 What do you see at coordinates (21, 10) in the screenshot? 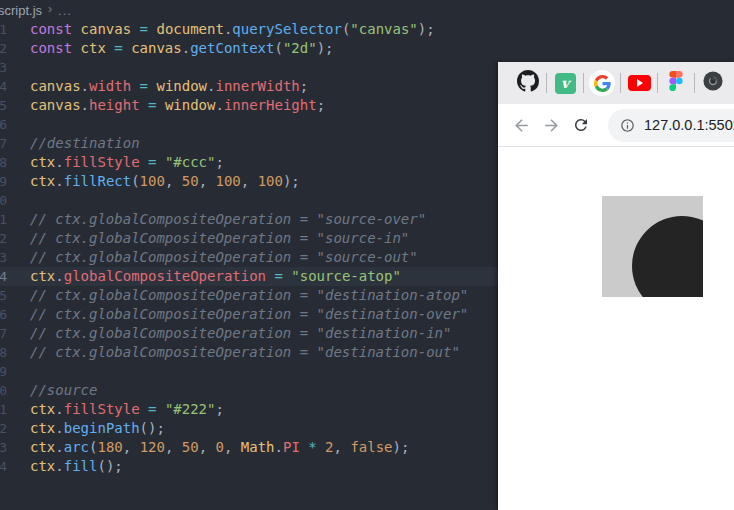
I see `breadcrumb-file: script.js` at bounding box center [21, 10].